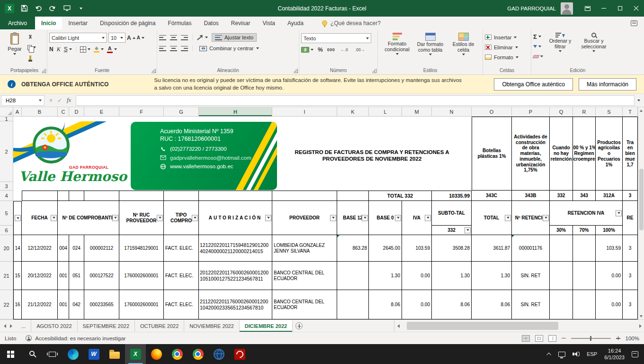 This screenshot has height=364, width=644. Describe the element at coordinates (211, 23) in the screenshot. I see `tab-datos: Datos` at that location.